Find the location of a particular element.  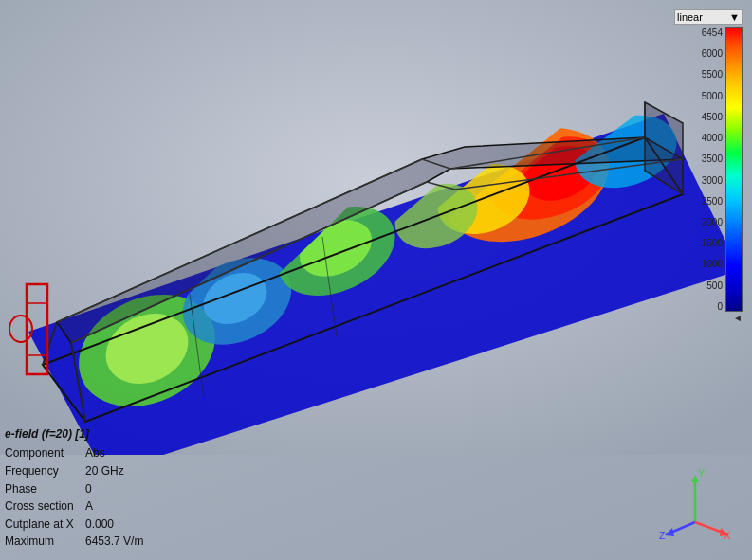

svg-text: X is located at coordinates (727, 535).